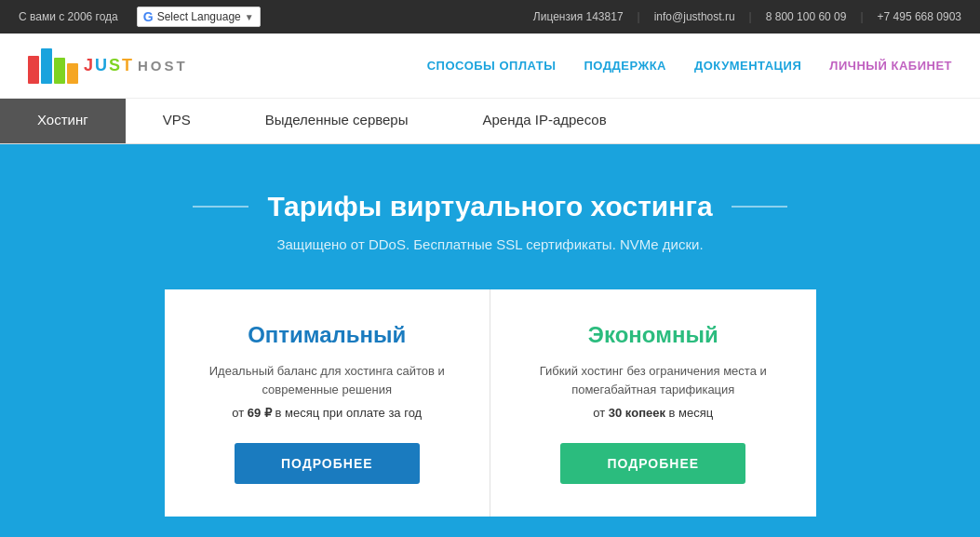 Image resolution: width=980 pixels, height=537 pixels. What do you see at coordinates (920, 17) in the screenshot?
I see `phone2-label: +7 495 668 0903` at bounding box center [920, 17].